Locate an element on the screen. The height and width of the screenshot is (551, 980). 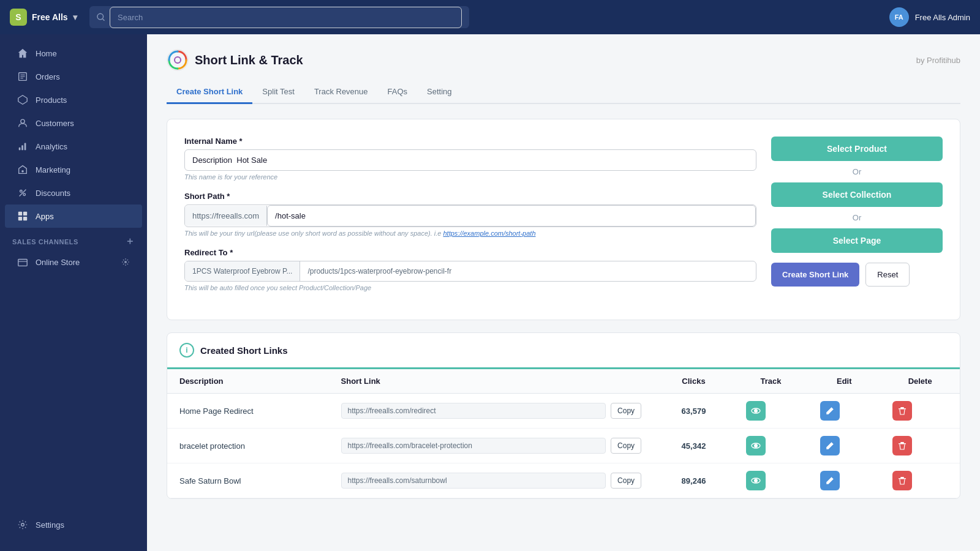
info-icon: i is located at coordinates (187, 350).